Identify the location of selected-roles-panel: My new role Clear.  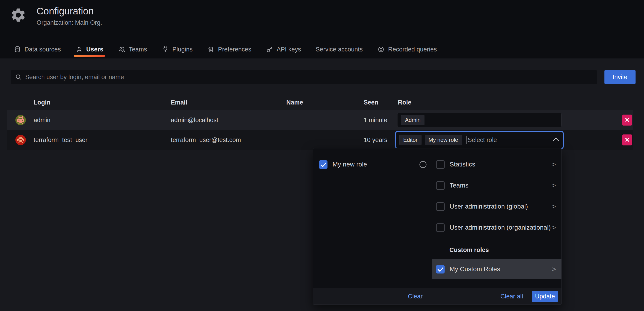
(372, 226).